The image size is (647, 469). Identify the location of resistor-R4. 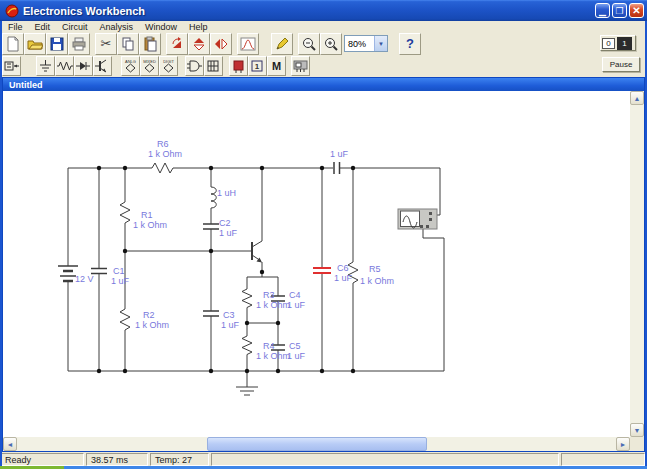
(247, 347).